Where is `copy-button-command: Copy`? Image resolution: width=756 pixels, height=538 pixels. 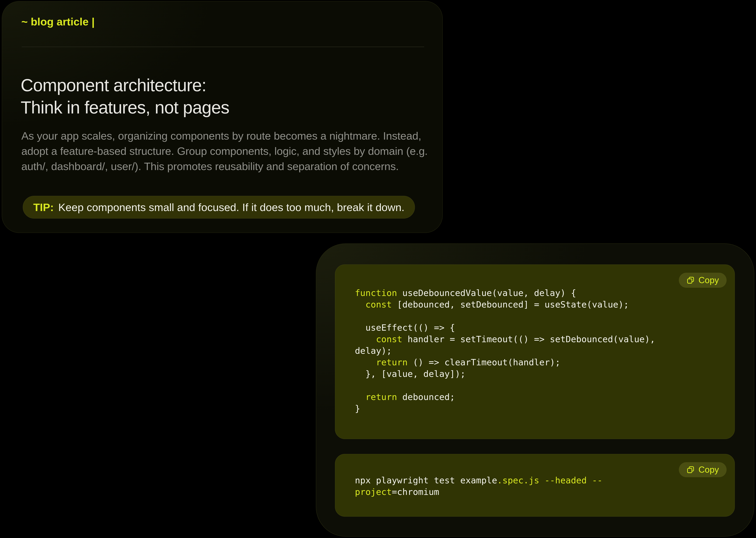 copy-button-command: Copy is located at coordinates (703, 470).